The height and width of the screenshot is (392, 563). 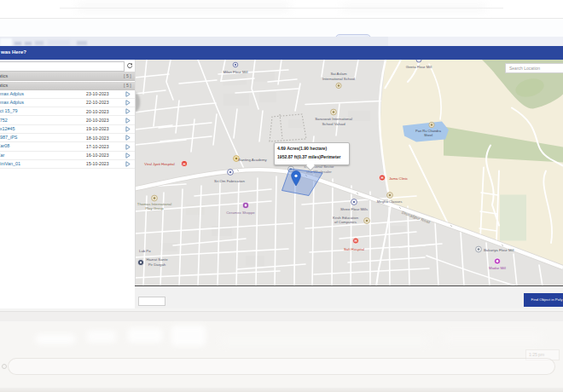 What do you see at coordinates (334, 119) in the screenshot?
I see `svg-text: Saraswati International` at bounding box center [334, 119].